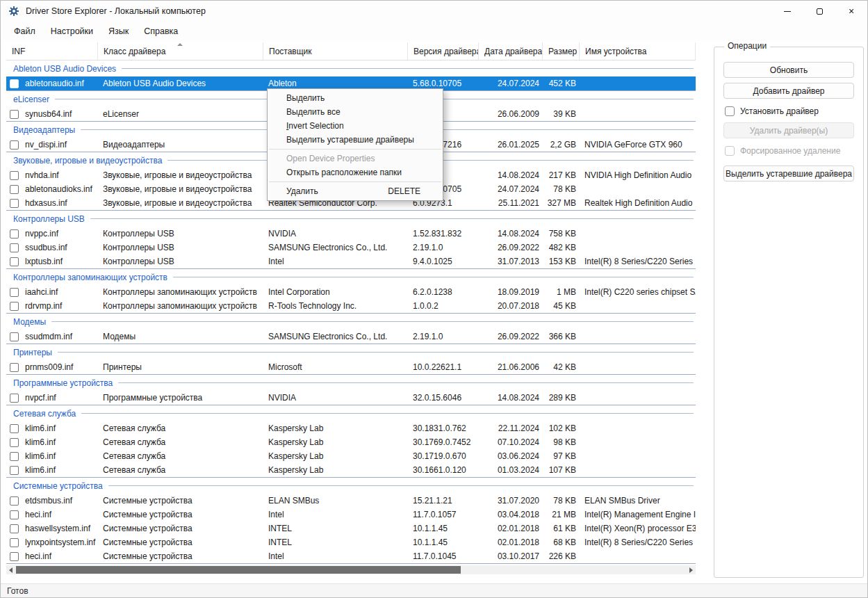 The image size is (868, 598). Describe the element at coordinates (790, 151) in the screenshot. I see `force-delete-label: Форсированное удаление` at that location.